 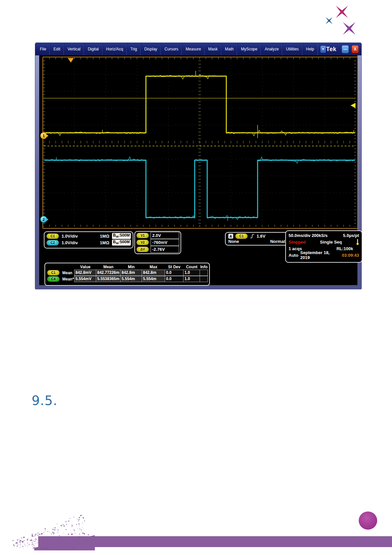 I want to click on channel-readout-panel: C1 1.0V/div 1MΩ BW:500M C2 1.0V/div 1MΩ …, so click(x=89, y=240).